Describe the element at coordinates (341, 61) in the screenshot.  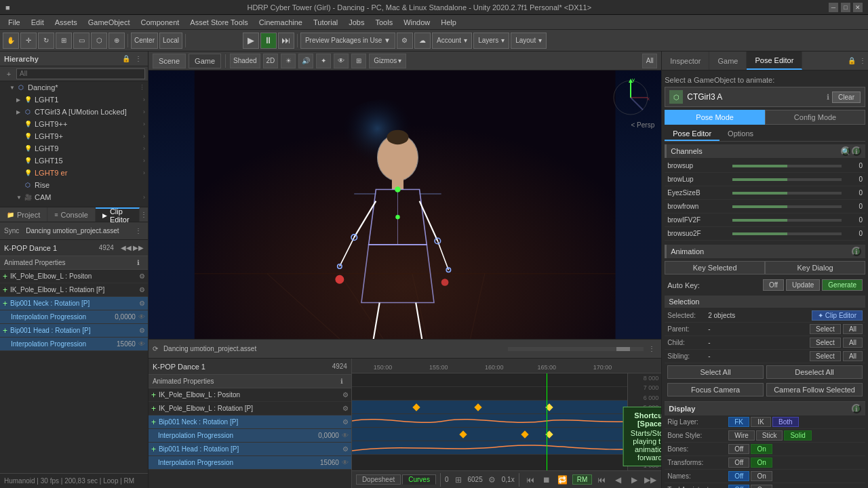
I see `scene-vis-toggle: 👁` at that location.